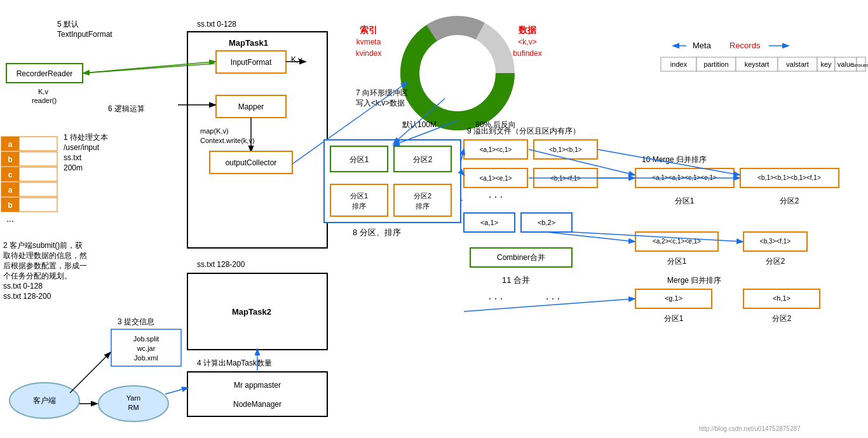 Image resolution: width=868 pixels, height=438 pixels. Describe the element at coordinates (380, 103) in the screenshot. I see `label-step7-2: 写入<k,v>数据` at that location.